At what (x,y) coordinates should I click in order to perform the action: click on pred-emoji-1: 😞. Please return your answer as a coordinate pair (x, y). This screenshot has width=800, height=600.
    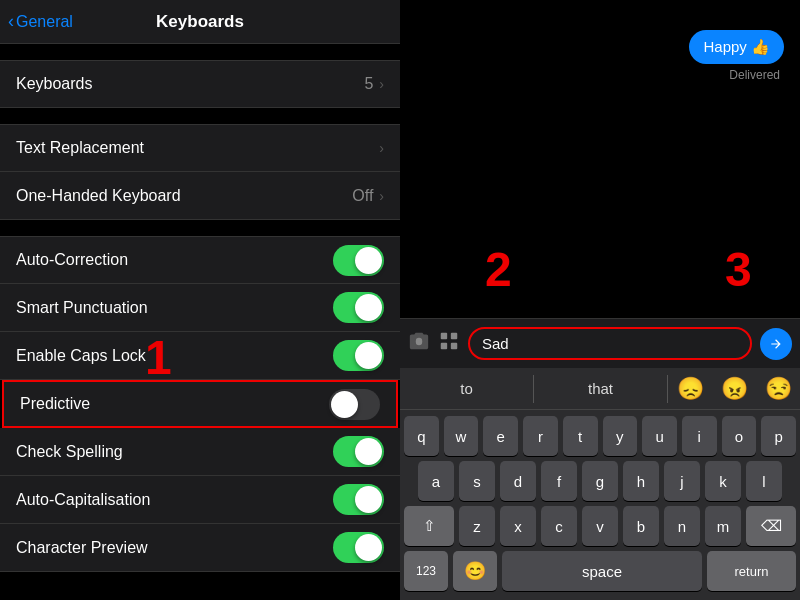
    Looking at the image, I should click on (690, 389).